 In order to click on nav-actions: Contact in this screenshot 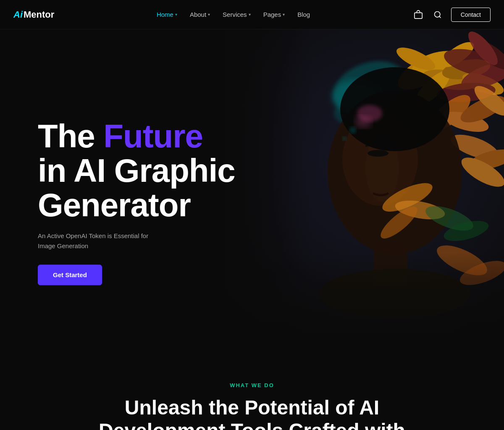, I will do `click(452, 15)`.